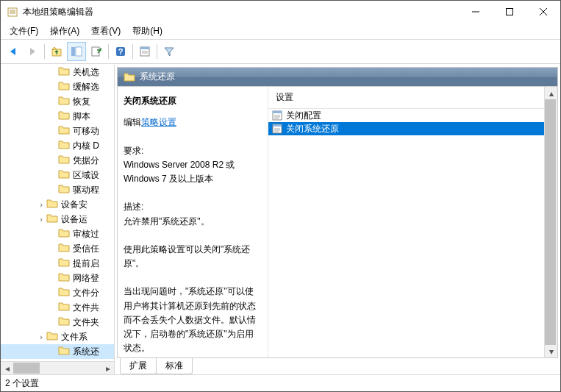 Image resolution: width=561 pixels, height=392 pixels. I want to click on requirements-text: Windows Server 2008 R2 或 Windows 7 及以上版本, so click(193, 172).